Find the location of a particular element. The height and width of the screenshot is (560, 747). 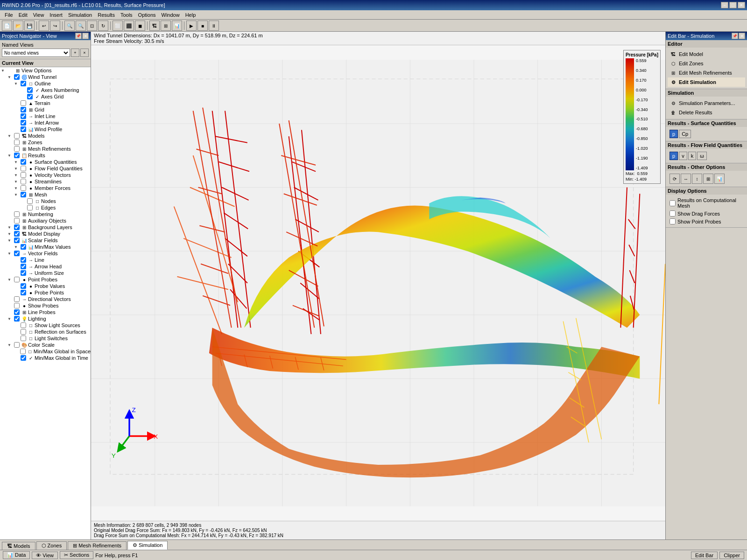

toolbar-new: 📄 is located at coordinates (7, 26).